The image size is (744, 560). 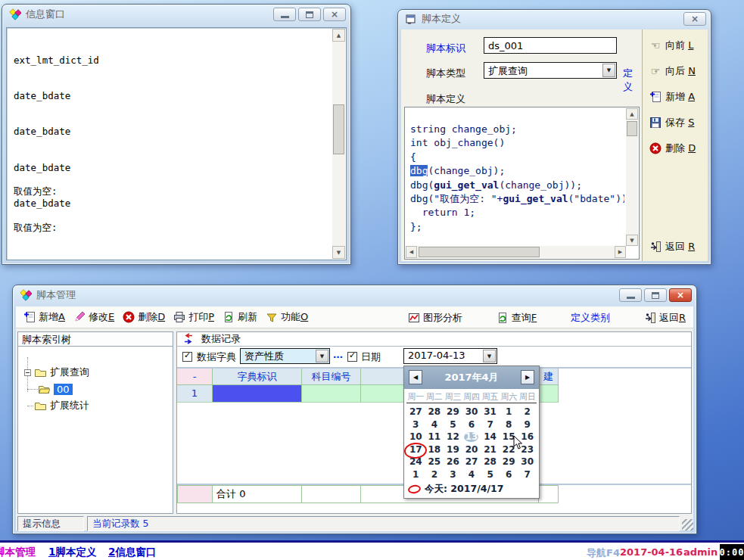 What do you see at coordinates (240, 317) in the screenshot?
I see `toolbar-refresh-button: 刷新` at bounding box center [240, 317].